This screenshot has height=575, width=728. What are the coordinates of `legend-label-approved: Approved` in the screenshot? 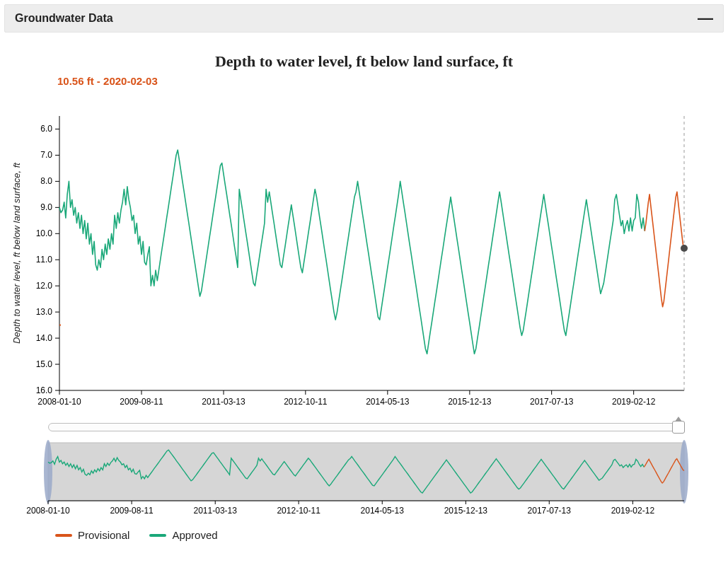 It's located at (195, 535).